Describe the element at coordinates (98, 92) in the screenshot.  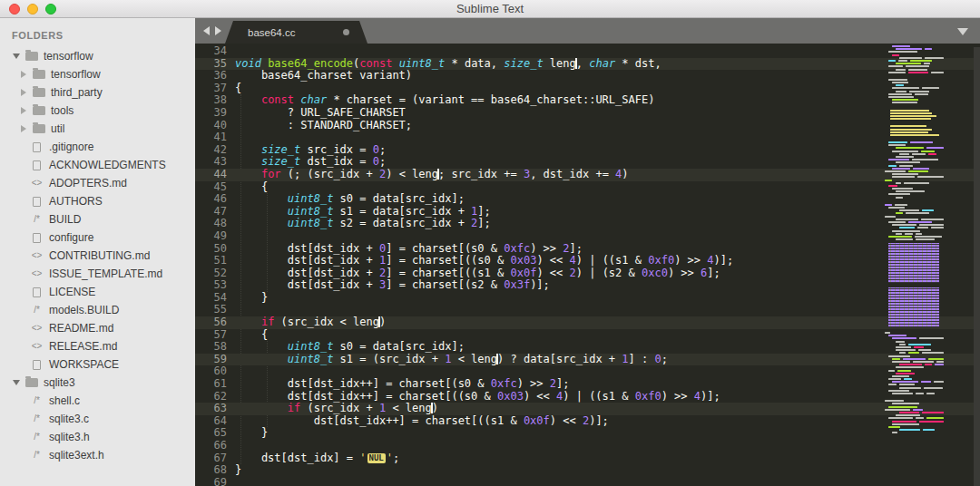
I see `tree-item-third-party: third_party` at that location.